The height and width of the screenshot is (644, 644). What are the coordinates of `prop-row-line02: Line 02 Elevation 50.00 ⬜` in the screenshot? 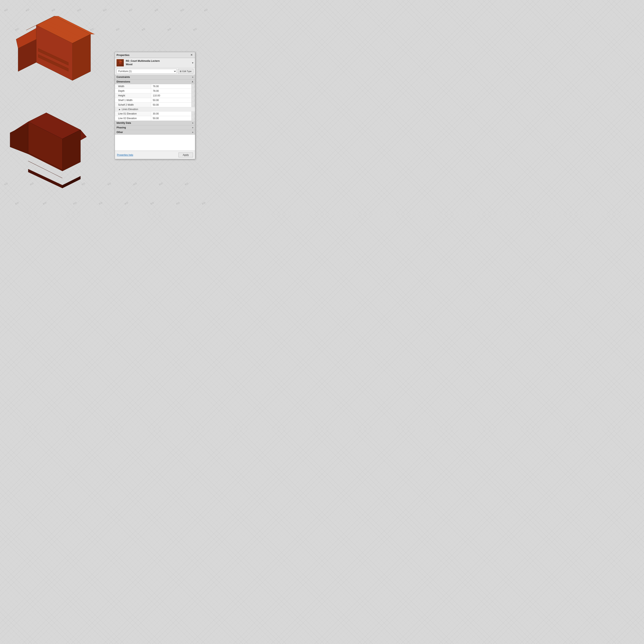 It's located at (155, 118).